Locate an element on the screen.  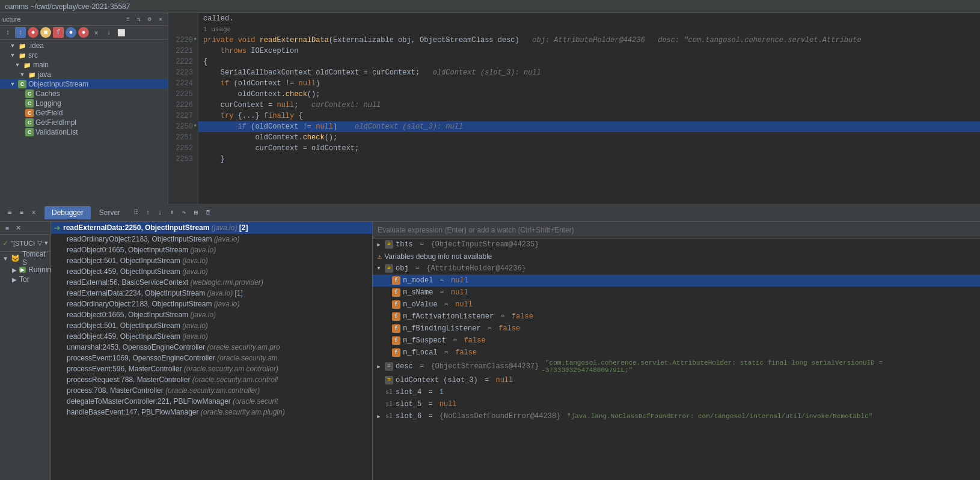
frame-label-2: readObject0:1665, ObjectInputStream (jav… is located at coordinates (141, 250).